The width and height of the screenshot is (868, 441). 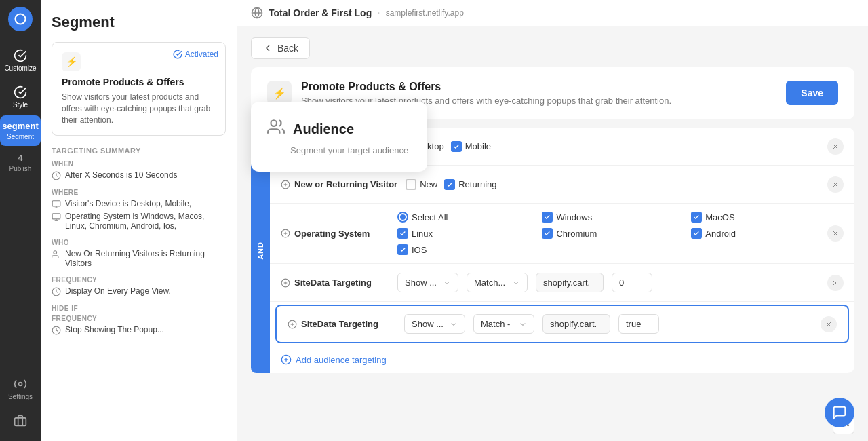 I want to click on checkbox-unchecked-new, so click(x=411, y=185).